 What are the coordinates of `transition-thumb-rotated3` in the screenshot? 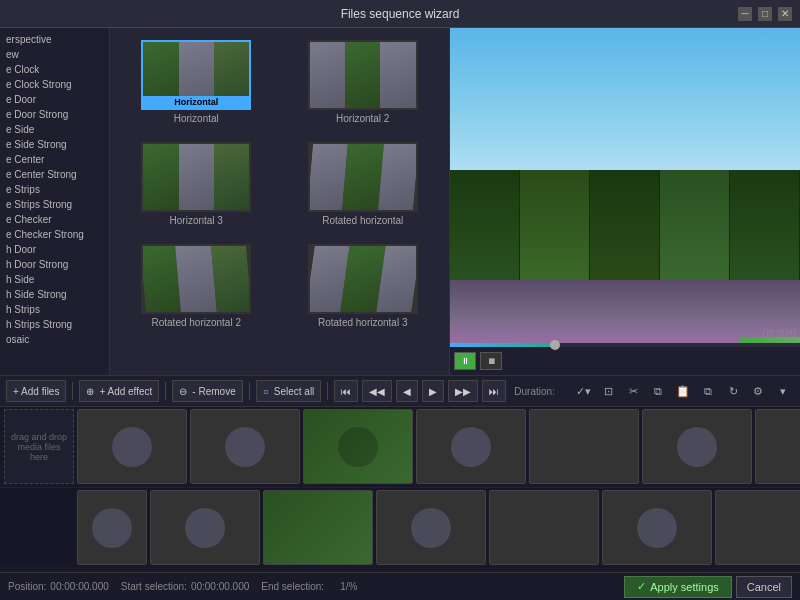 It's located at (363, 279).